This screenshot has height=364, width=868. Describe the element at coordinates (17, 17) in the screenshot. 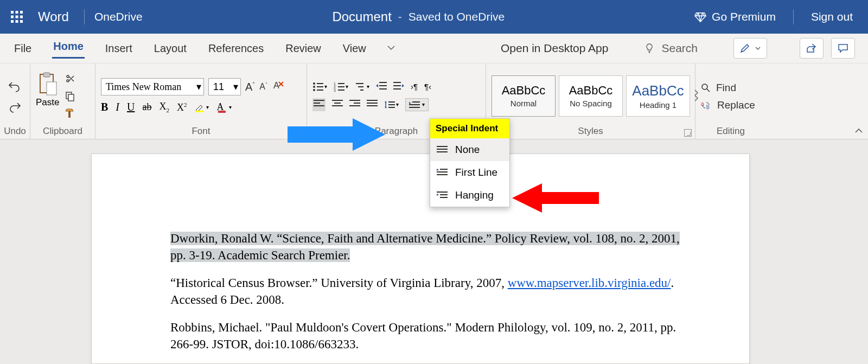

I see `app-launcher-icon` at that location.